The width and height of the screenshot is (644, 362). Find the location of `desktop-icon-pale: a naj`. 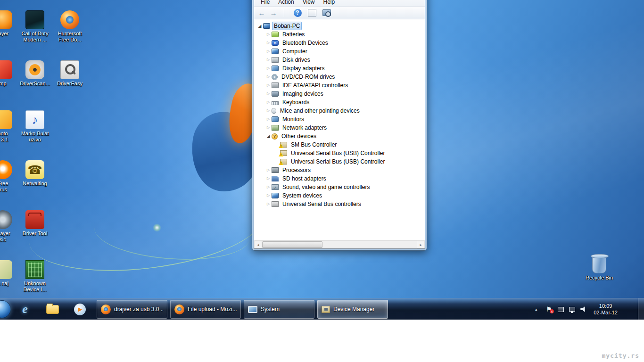

desktop-icon-pale: a naj is located at coordinates (10, 273).